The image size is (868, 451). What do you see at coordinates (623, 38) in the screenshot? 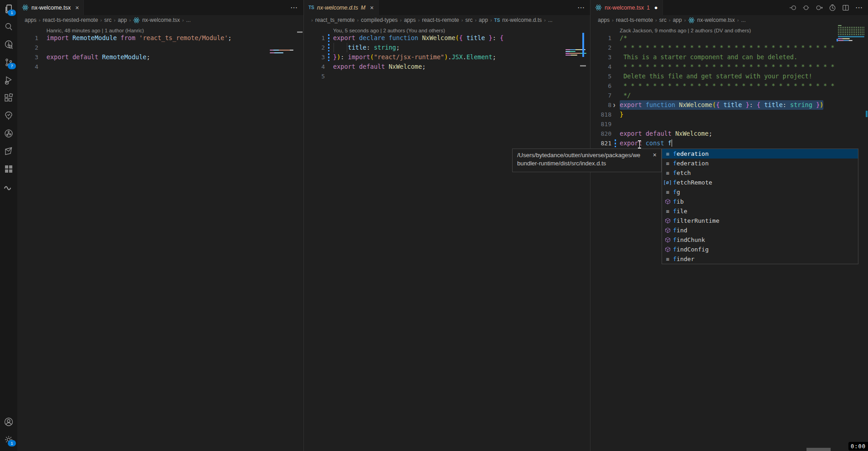
I see `code-text: /*` at bounding box center [623, 38].